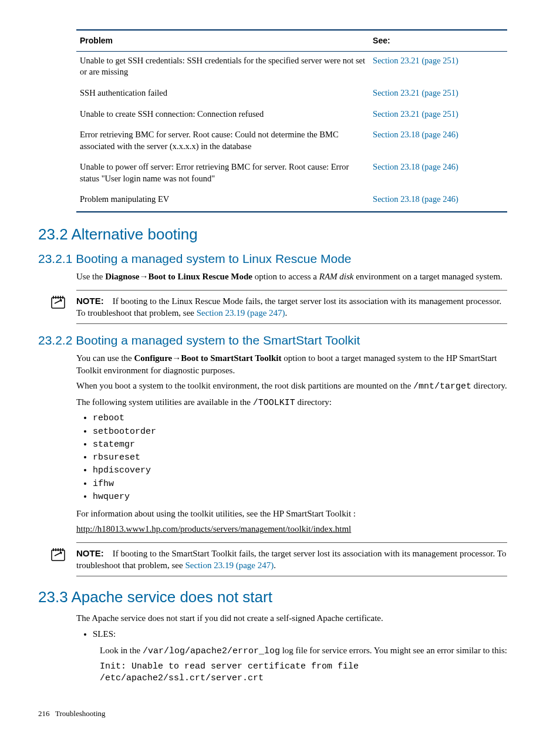  I want to click on utility-list: rebootsetbootorderstatemgrrbsuresethpdis…, so click(292, 458).